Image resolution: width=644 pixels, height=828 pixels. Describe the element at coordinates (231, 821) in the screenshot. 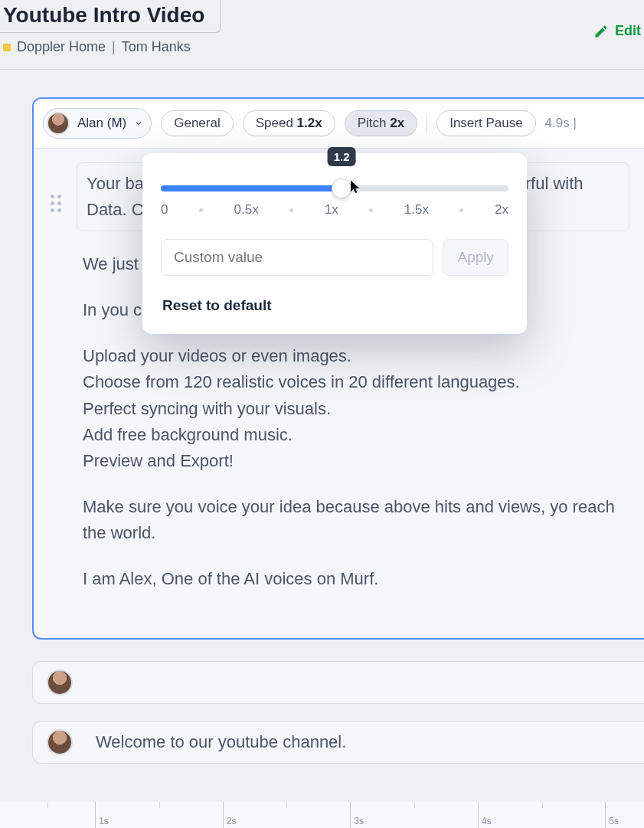

I see `timeline-label: 2s` at that location.